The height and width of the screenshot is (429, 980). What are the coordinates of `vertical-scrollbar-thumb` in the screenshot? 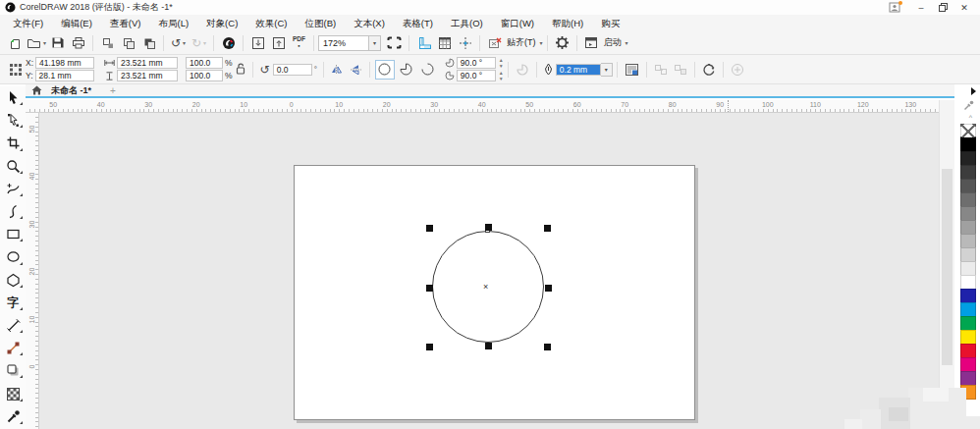 It's located at (947, 267).